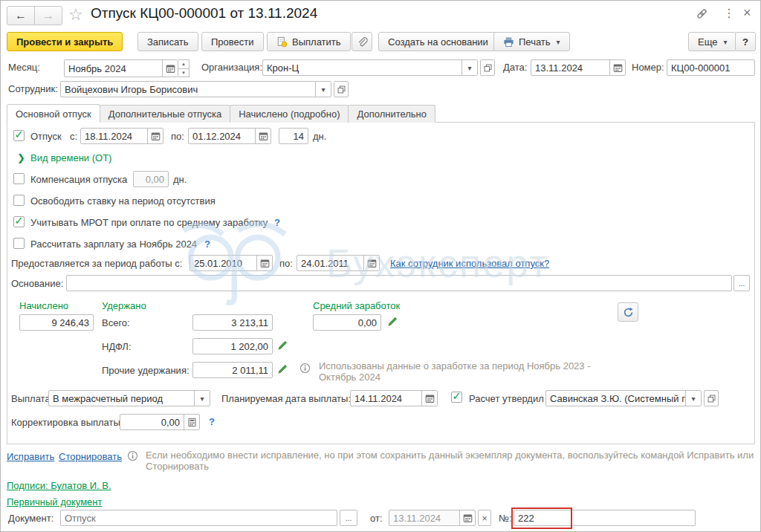 Image resolution: width=761 pixels, height=532 pixels. Describe the element at coordinates (165, 114) in the screenshot. I see `tab-additional-vacations: Дополнительные отпуска` at that location.